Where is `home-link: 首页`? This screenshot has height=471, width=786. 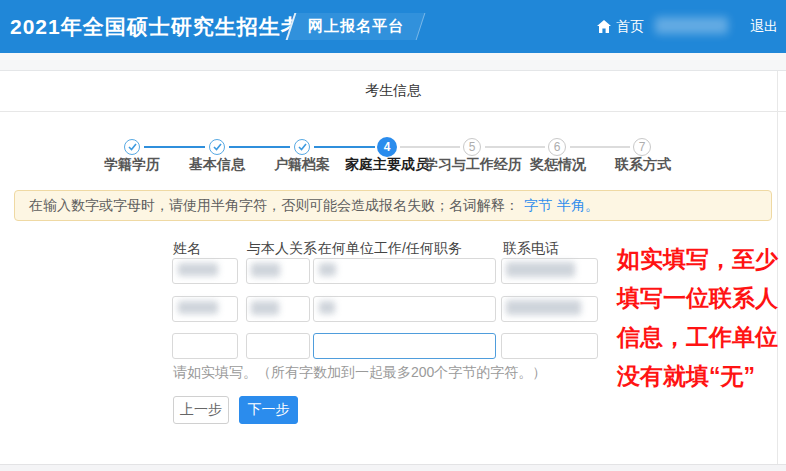 home-link: 首页 is located at coordinates (620, 26).